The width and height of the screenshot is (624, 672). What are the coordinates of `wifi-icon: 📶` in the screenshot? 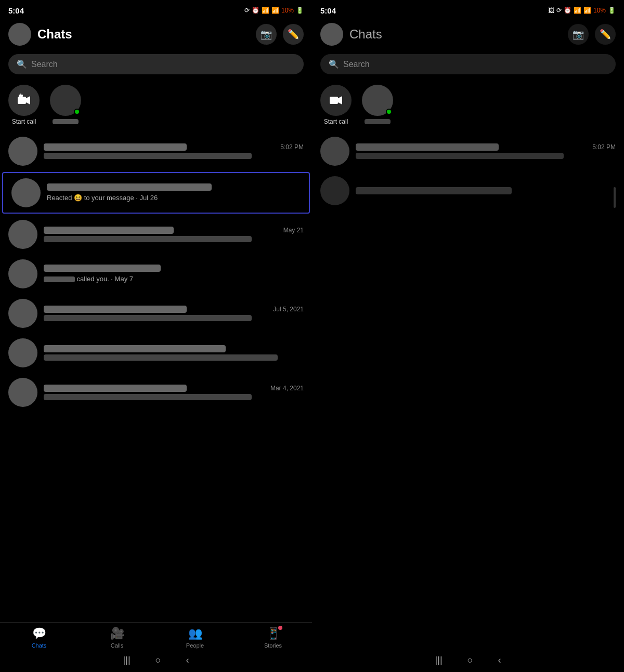 It's located at (265, 10).